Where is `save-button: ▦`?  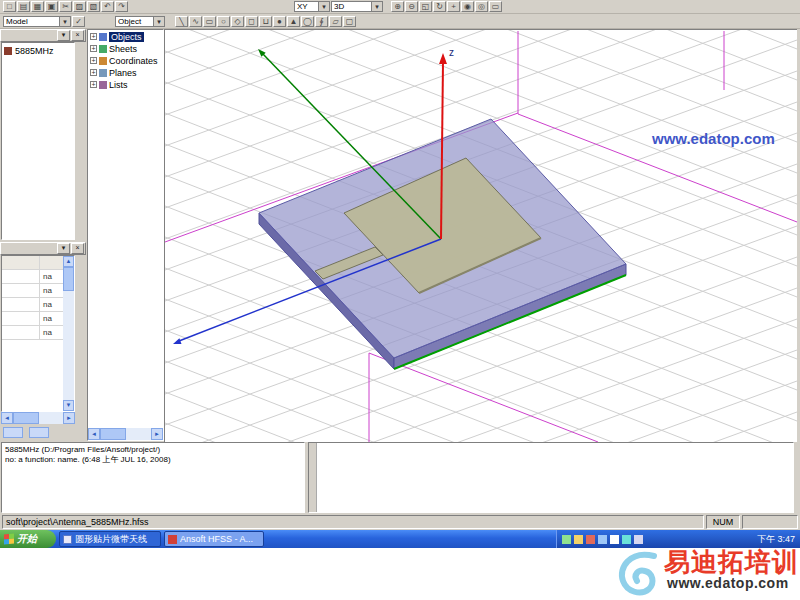 save-button: ▦ is located at coordinates (38, 6).